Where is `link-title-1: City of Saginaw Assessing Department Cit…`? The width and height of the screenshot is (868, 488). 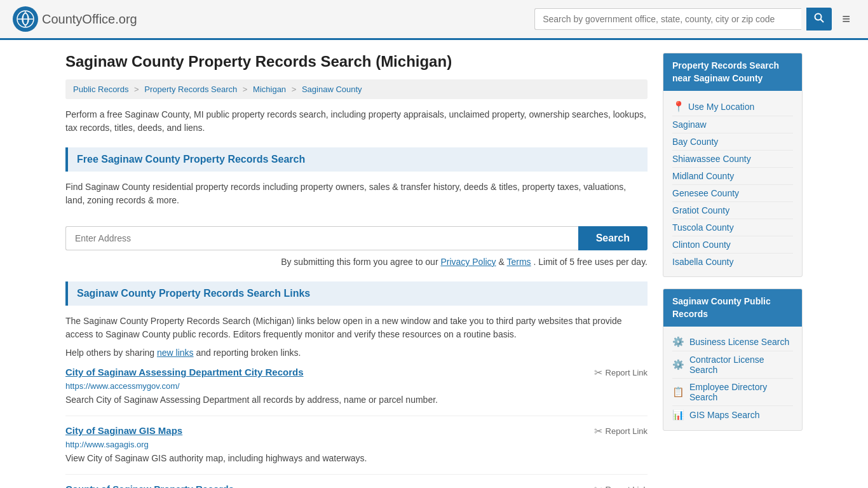
link-title-1: City of Saginaw Assessing Department Cit… is located at coordinates (184, 372).